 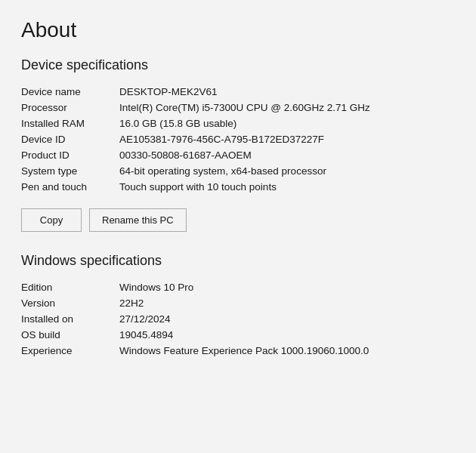 What do you see at coordinates (287, 187) in the screenshot?
I see `spec-value: Touch support with 10 touch points` at bounding box center [287, 187].